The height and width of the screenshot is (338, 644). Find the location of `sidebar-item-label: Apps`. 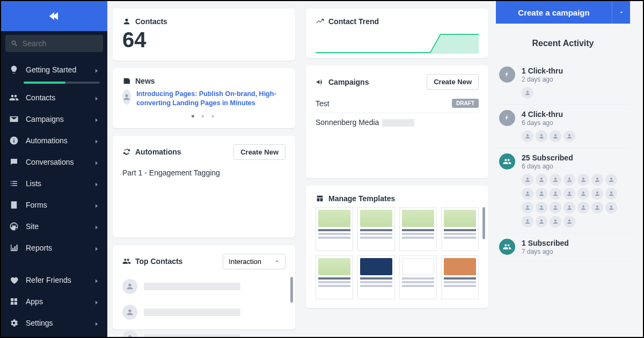

sidebar-item-label: Apps is located at coordinates (60, 302).